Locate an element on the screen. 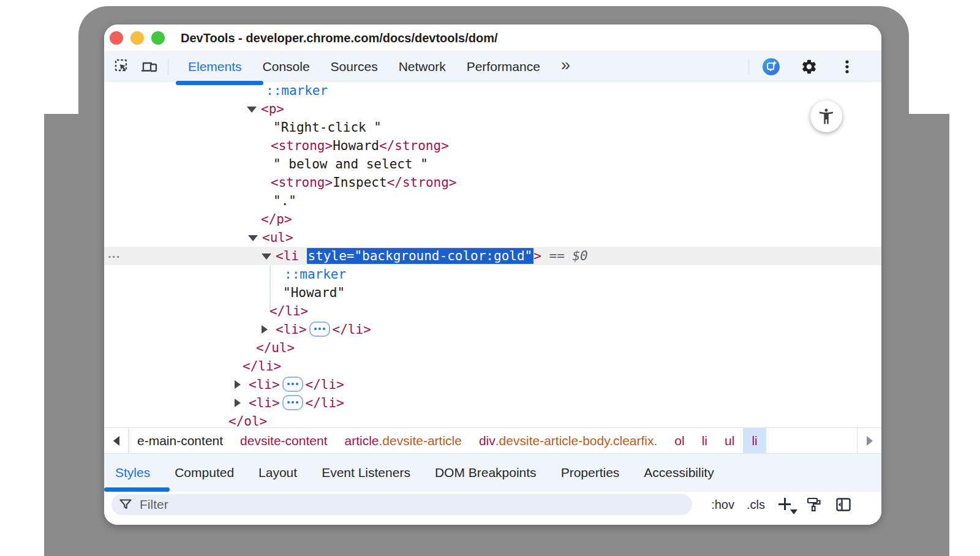 Image resolution: width=980 pixels, height=556 pixels. code-token-tag: <li> is located at coordinates (265, 403).